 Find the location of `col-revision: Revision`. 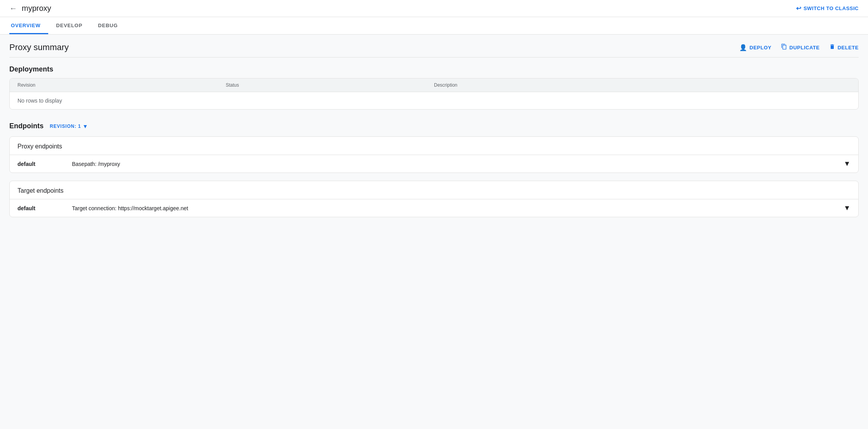

col-revision: Revision is located at coordinates (122, 85).